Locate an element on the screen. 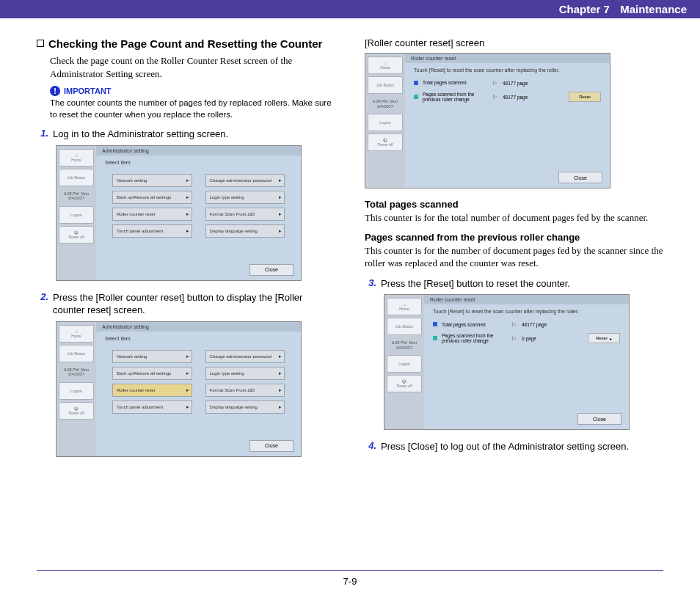 This screenshot has height=600, width=700. total-pages-value: 48177 page is located at coordinates (525, 84).